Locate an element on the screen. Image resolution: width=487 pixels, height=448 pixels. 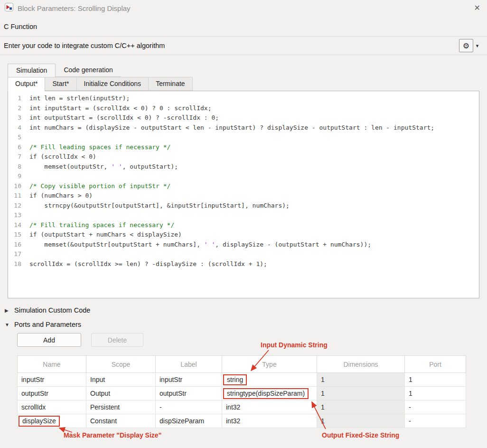
annotation-output-fixed-string: Output Fixed-Size String is located at coordinates (361, 435).